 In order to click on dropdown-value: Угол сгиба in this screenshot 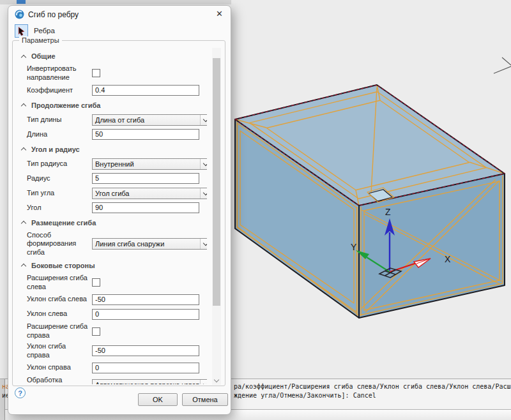, I will do `click(112, 193)`.